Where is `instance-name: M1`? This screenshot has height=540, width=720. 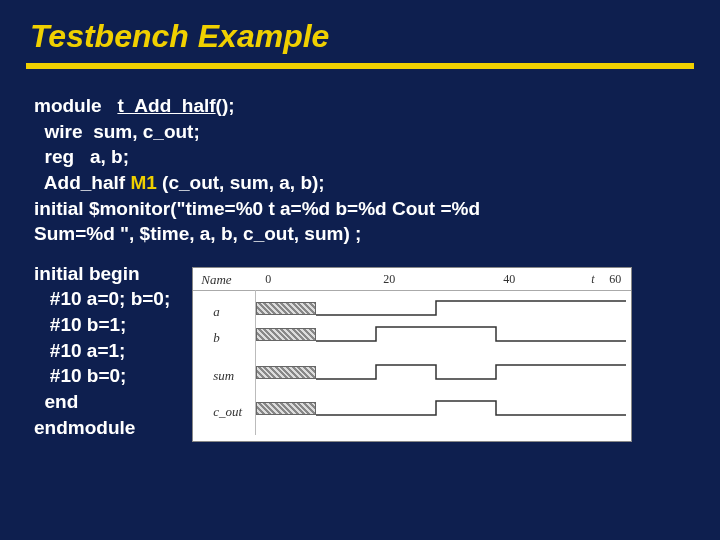 instance-name: M1 is located at coordinates (143, 182).